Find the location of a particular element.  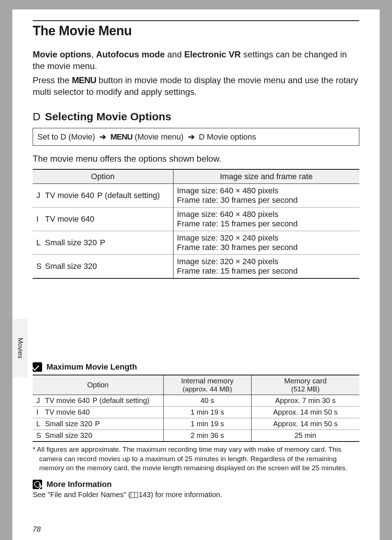

len-col2-head: Internal memory(approx. 44 MB) is located at coordinates (207, 385).